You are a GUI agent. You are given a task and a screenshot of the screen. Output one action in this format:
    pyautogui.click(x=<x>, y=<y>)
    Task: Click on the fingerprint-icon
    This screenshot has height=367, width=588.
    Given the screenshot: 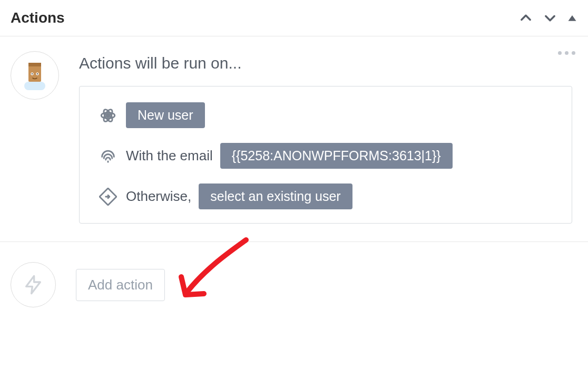 What is the action you would take?
    pyautogui.click(x=108, y=156)
    